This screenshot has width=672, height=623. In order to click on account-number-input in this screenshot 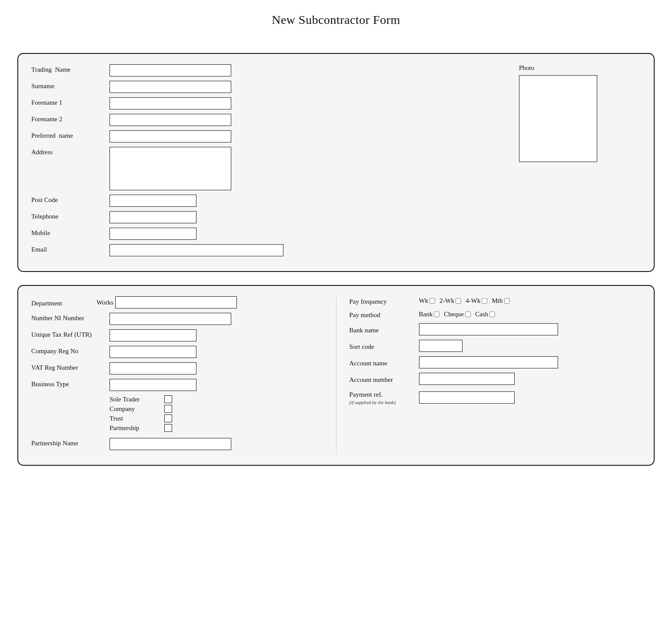, I will do `click(467, 379)`.